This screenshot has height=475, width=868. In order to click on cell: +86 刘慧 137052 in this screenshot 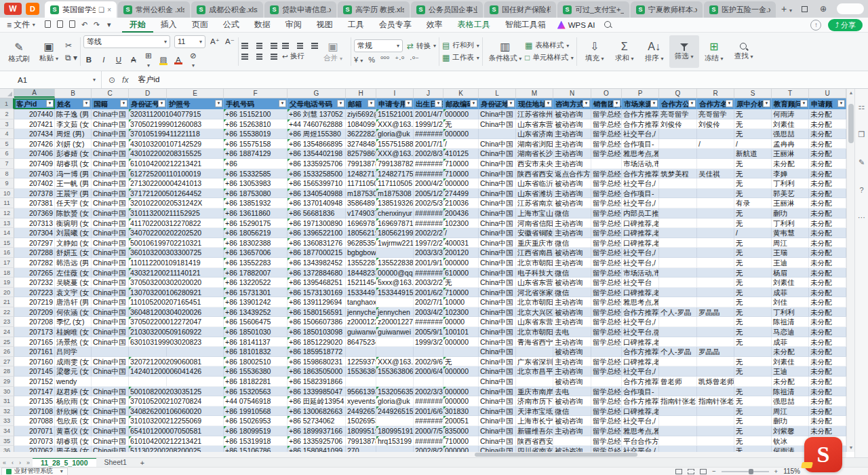, I will do `click(317, 114)`.